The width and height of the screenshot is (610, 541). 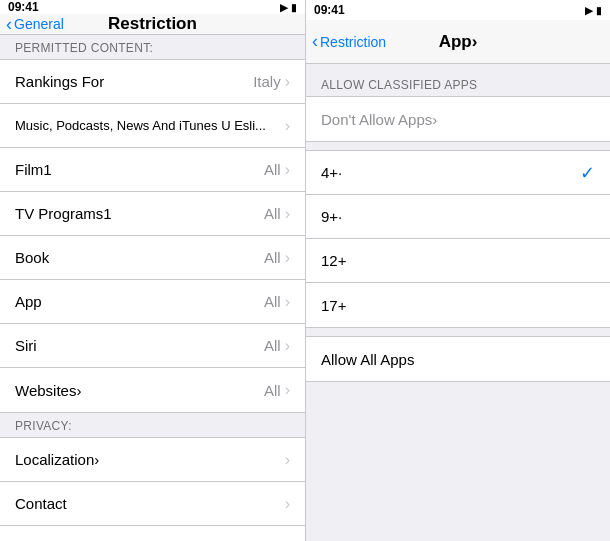 What do you see at coordinates (152, 170) in the screenshot?
I see `list-item: Film1 All ›` at bounding box center [152, 170].